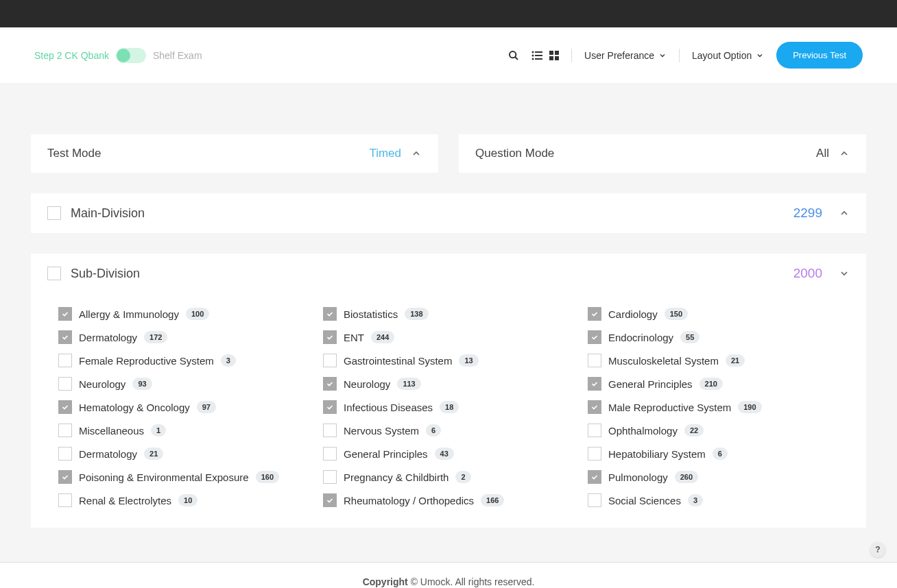 The height and width of the screenshot is (588, 897). What do you see at coordinates (713, 407) in the screenshot?
I see `sub-division-item: Male Reproductive System190` at bounding box center [713, 407].